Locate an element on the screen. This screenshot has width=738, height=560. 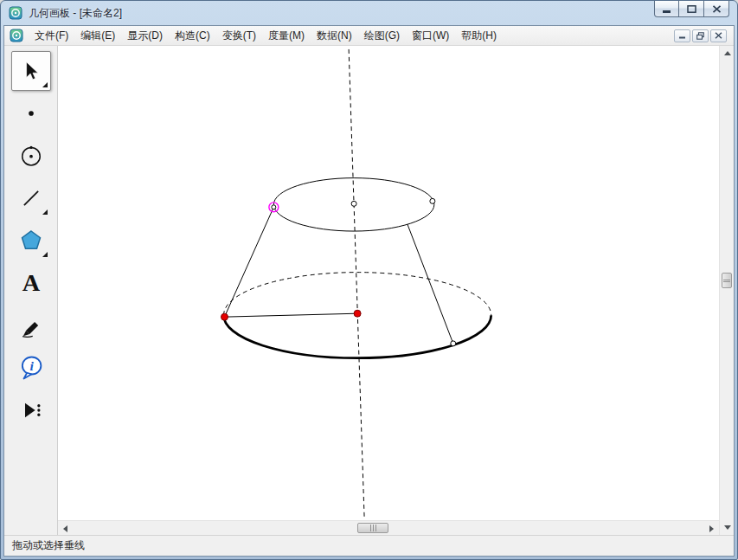
menu-help: 帮助(H) is located at coordinates (479, 36).